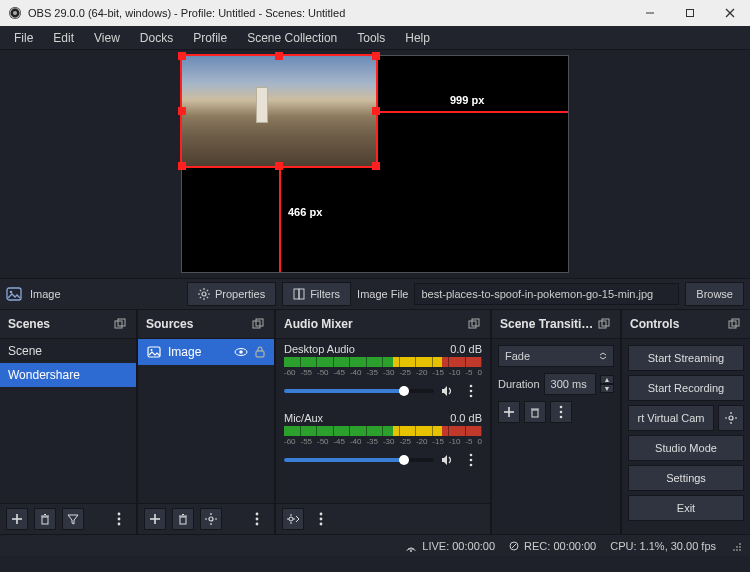  I want to click on sources-list: Image, so click(206, 421).